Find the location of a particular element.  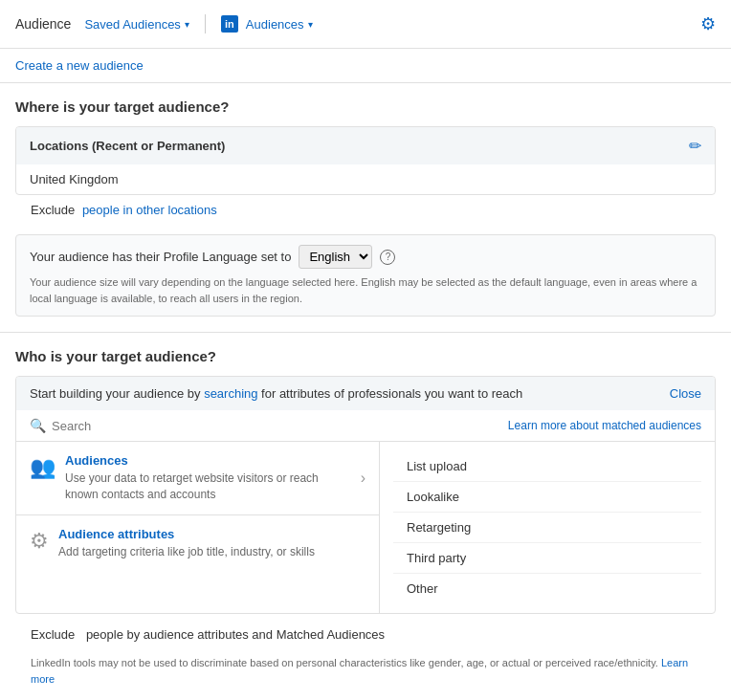

audiences-arrow-icon: › is located at coordinates (364, 478).